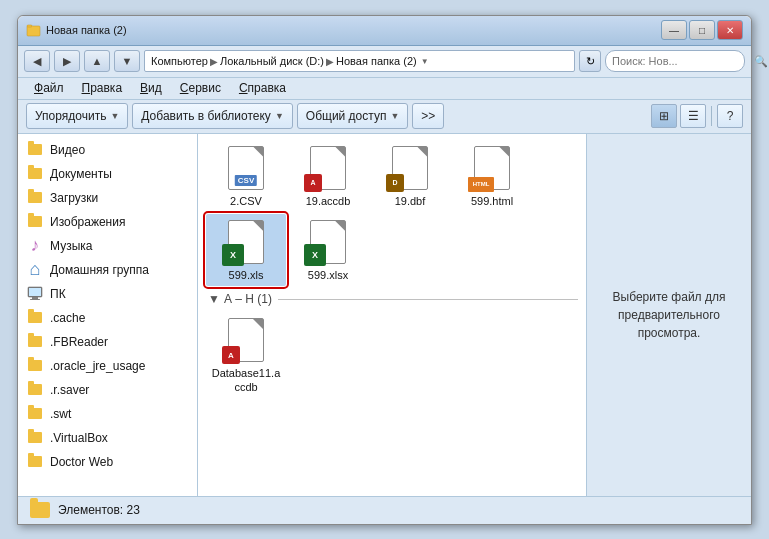 The image size is (769, 539). Describe the element at coordinates (108, 222) in the screenshot. I see `sidebar-item-images: Изображения` at that location.